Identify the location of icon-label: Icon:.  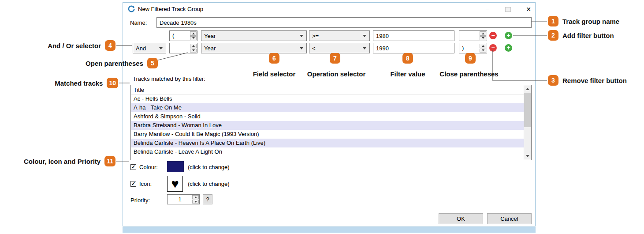
(145, 184).